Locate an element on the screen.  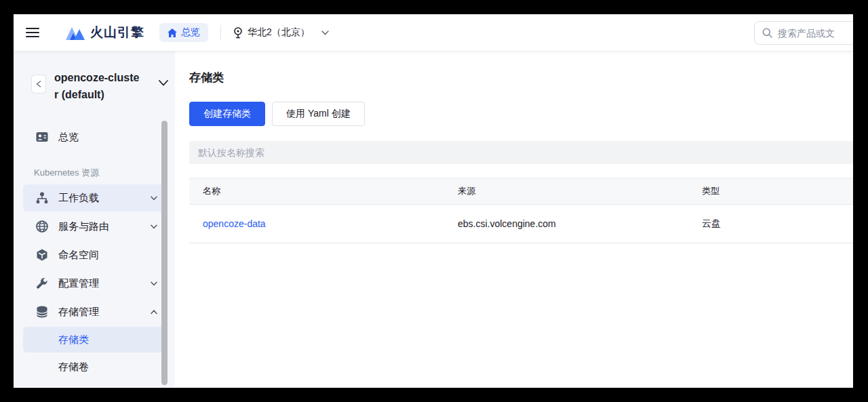
sidebar-item-label: 工作负载 is located at coordinates (79, 198).